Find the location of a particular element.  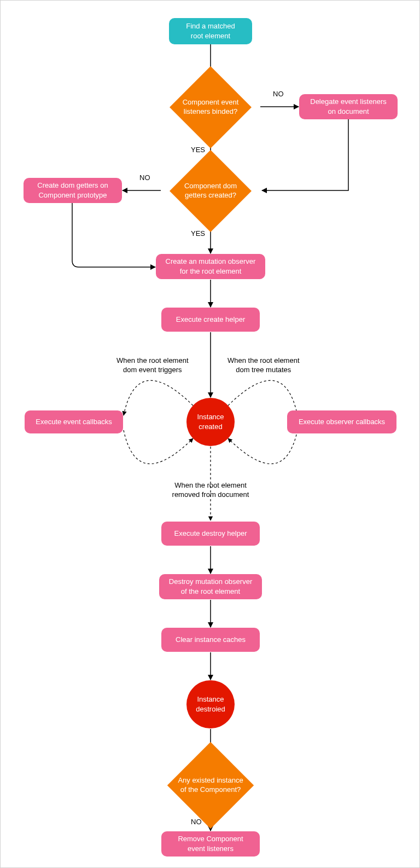

node-execute-create: Execute create helper is located at coordinates (211, 320).